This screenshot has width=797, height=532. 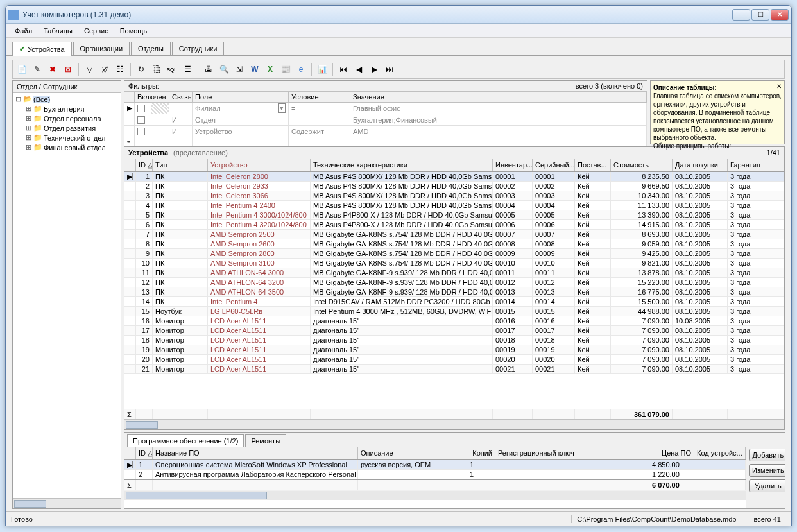 I want to click on excel-icon: X, so click(x=270, y=69).